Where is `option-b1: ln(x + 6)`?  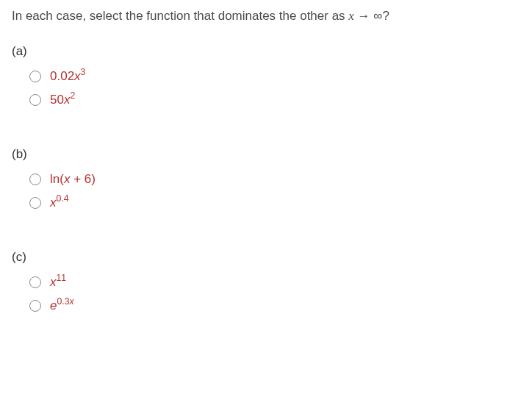
option-b1: ln(x + 6) is located at coordinates (266, 179).